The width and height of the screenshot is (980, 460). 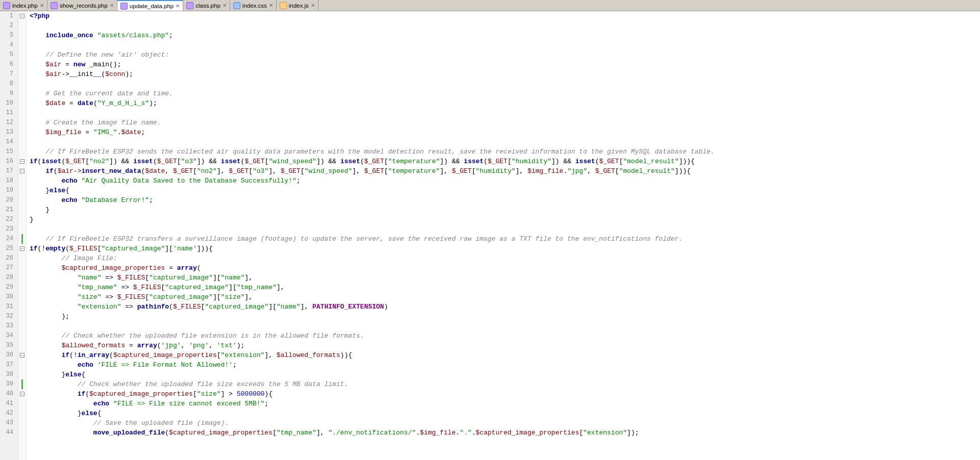 I want to click on fold-25: −, so click(x=22, y=249).